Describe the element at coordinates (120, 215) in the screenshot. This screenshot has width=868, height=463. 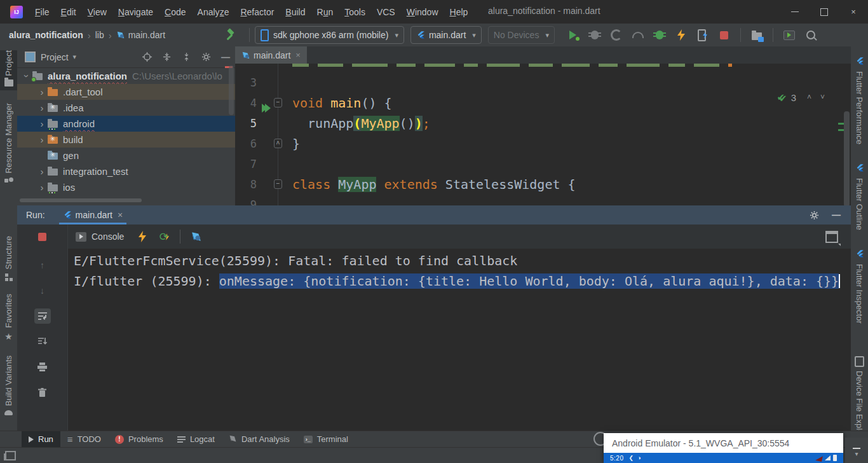
I see `close-tab-icon: ×` at that location.